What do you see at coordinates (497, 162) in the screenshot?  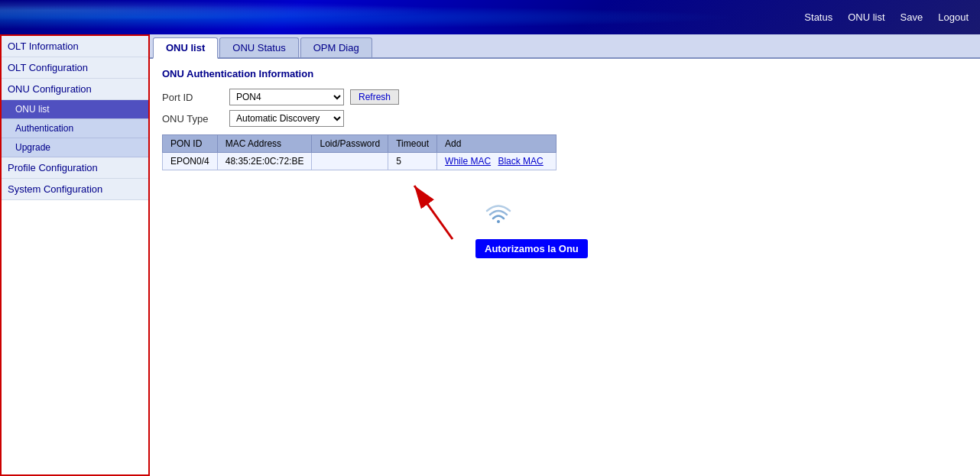 I see `cell-add: While MAC Black MAC` at bounding box center [497, 162].